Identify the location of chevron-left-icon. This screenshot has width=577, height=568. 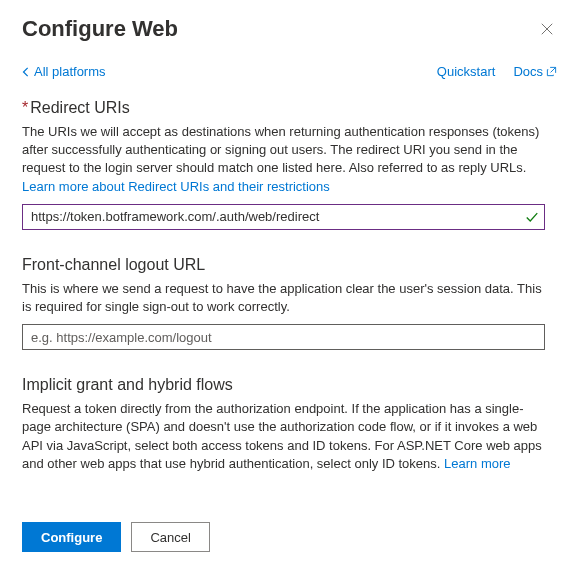
(26, 72).